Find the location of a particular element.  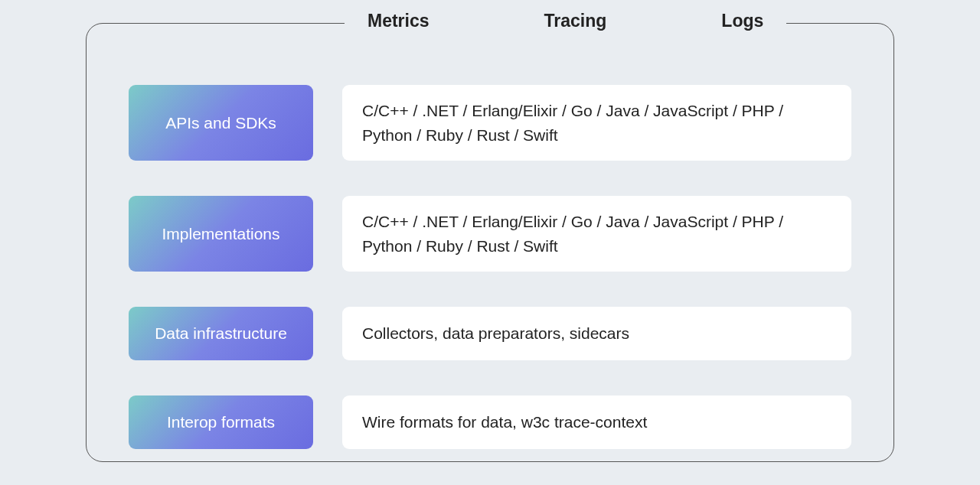

content-interop-formats: Wire formats for data, w3c trace-context is located at coordinates (597, 422).